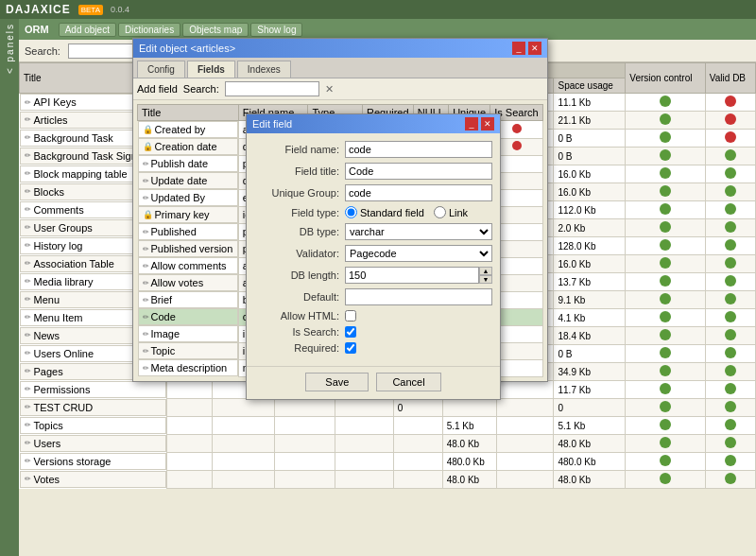 The height and width of the screenshot is (556, 756). What do you see at coordinates (590, 86) in the screenshot?
I see `col-space-usage: Space usage` at bounding box center [590, 86].